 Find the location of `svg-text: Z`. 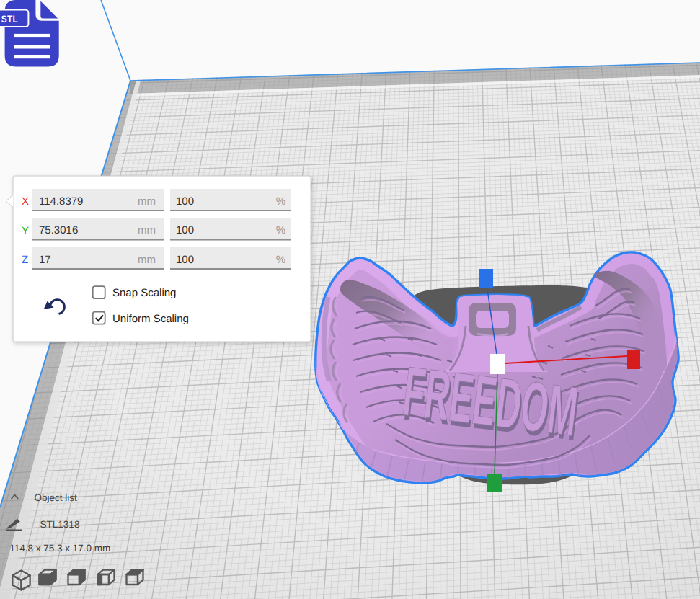

svg-text: Z is located at coordinates (25, 259).